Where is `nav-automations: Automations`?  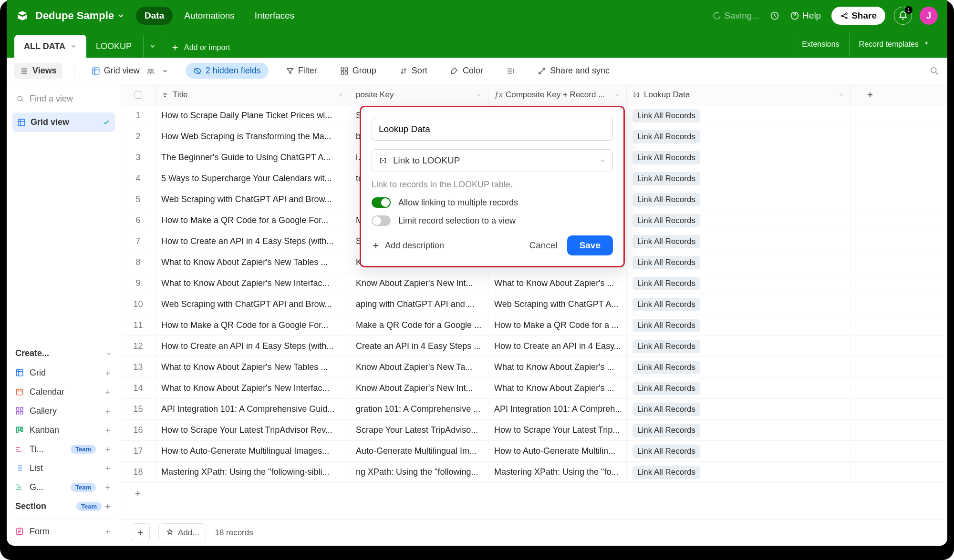 nav-automations: Automations is located at coordinates (209, 16).